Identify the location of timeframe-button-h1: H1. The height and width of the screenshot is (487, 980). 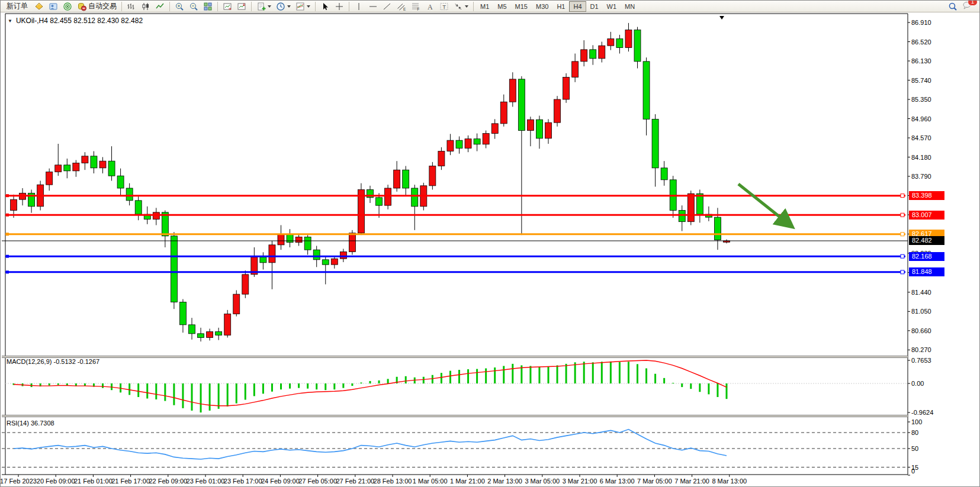
(561, 7).